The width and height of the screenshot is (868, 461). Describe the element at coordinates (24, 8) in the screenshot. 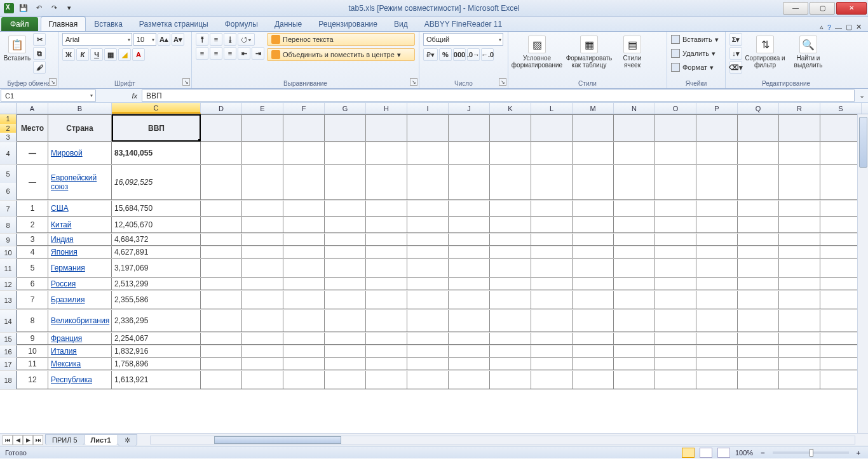

I see `save-button: 💾` at that location.